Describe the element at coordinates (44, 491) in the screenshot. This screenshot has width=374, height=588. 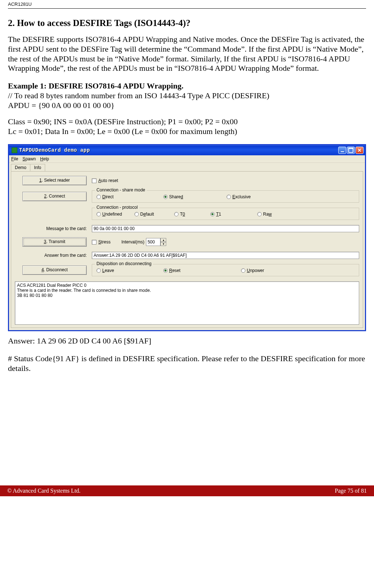
I see `footer-left: © Advanced Card Systems Ltd.` at that location.